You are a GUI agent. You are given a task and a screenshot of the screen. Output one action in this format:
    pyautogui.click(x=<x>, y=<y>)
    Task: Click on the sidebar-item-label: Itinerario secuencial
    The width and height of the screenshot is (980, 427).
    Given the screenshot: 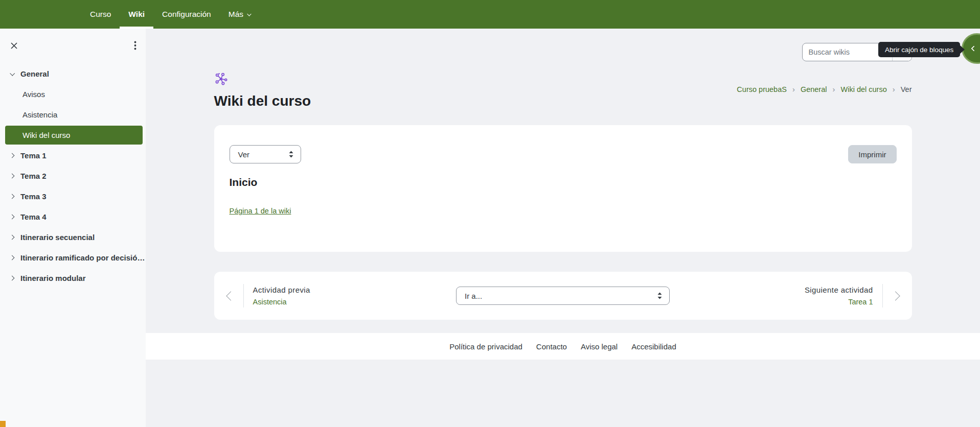 What is the action you would take?
    pyautogui.click(x=57, y=237)
    